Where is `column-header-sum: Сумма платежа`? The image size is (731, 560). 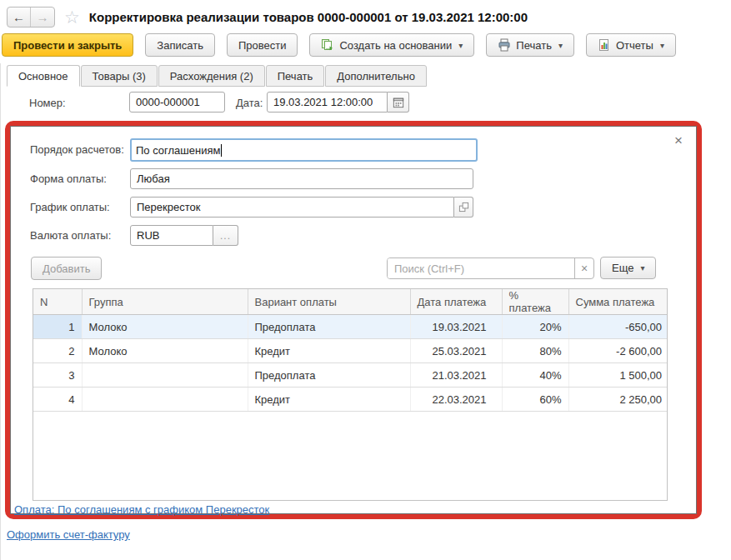
column-header-sum: Сумма платежа is located at coordinates (618, 302).